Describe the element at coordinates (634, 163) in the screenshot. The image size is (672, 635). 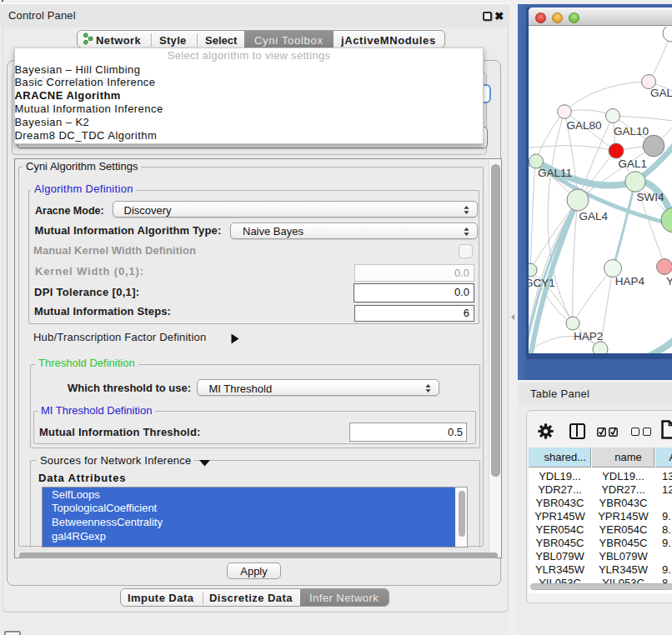
I see `svg-text: GAL1` at that location.